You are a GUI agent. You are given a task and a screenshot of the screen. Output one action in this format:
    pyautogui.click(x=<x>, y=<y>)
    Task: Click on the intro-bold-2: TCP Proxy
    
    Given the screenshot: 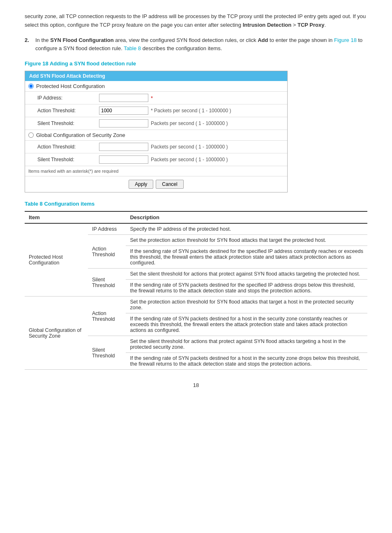 What is the action you would take?
    pyautogui.click(x=311, y=25)
    